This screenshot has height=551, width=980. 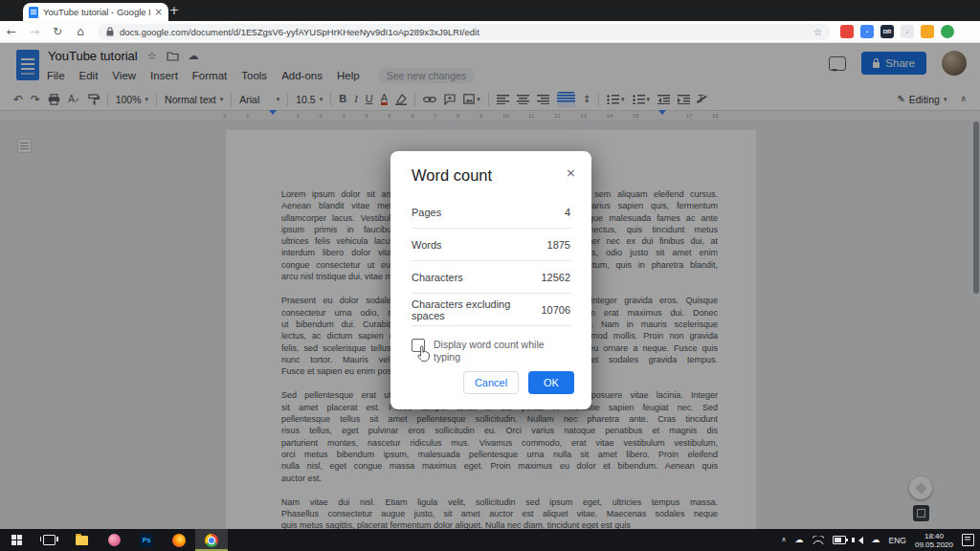 What do you see at coordinates (934, 540) in the screenshot?
I see `clock: 18:40 09.05.2020` at bounding box center [934, 540].